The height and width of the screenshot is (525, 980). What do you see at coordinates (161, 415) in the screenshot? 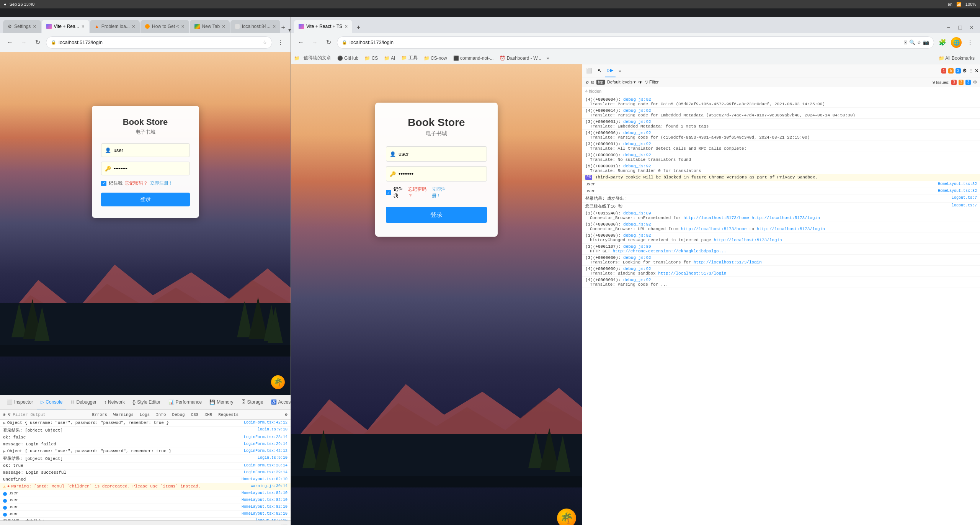
I see `filter-info: Info` at bounding box center [161, 415].